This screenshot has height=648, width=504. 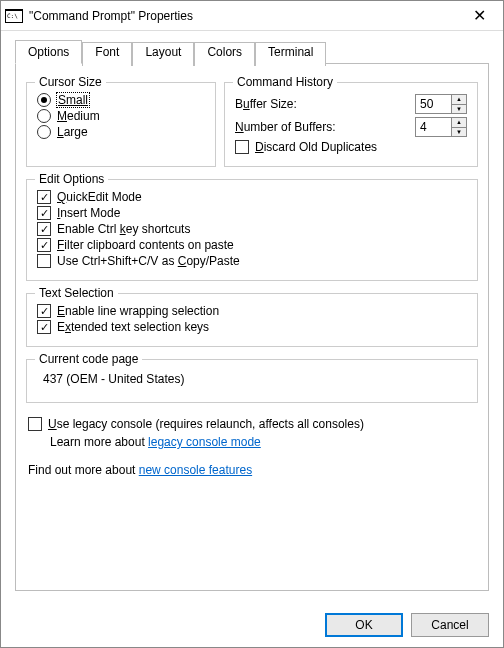 What do you see at coordinates (351, 124) in the screenshot?
I see `command-history-group: Command History Buffer Size: ▲▼ Number o…` at bounding box center [351, 124].